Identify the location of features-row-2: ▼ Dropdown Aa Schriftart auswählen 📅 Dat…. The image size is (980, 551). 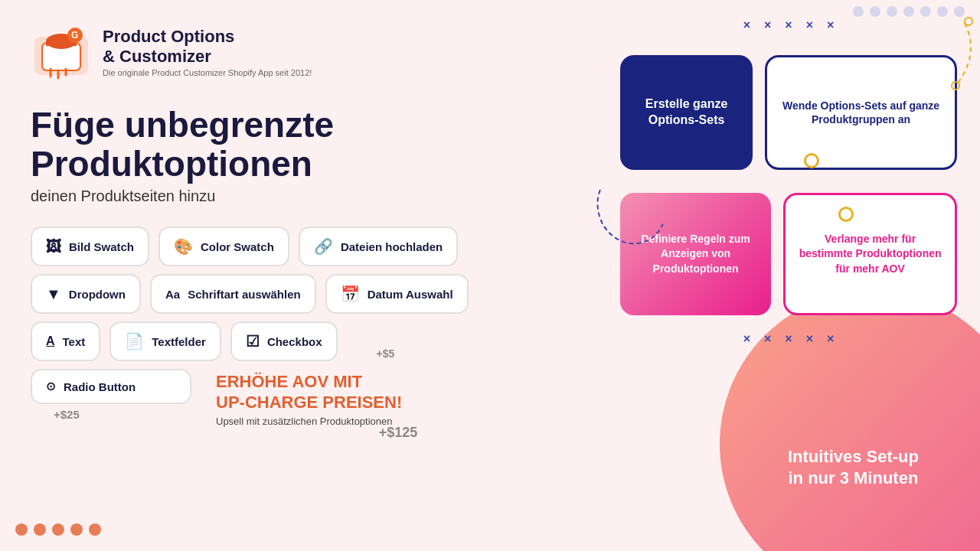
(306, 294).